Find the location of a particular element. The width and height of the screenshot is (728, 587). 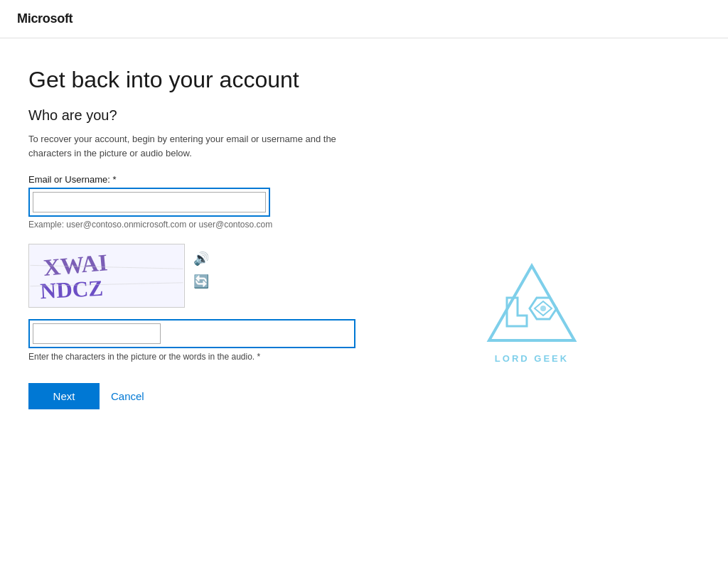

action-buttons: Next Cancel is located at coordinates (196, 397).